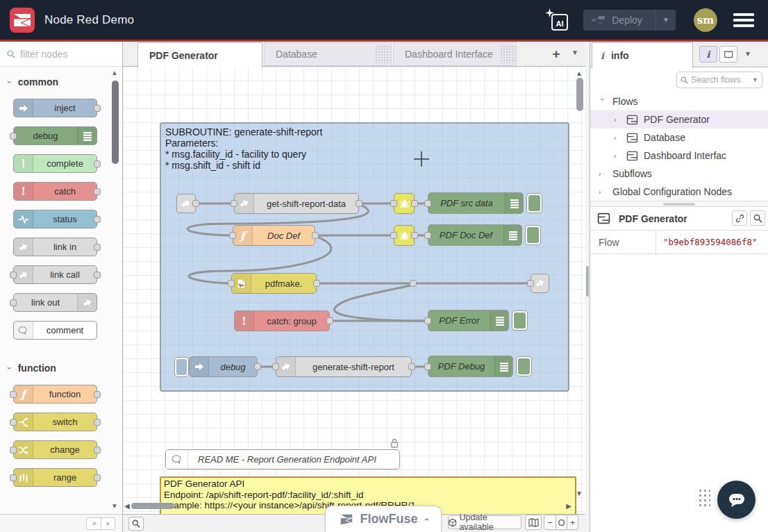  Describe the element at coordinates (468, 321) in the screenshot. I see `node-pdf-error: PDF Error` at that location.